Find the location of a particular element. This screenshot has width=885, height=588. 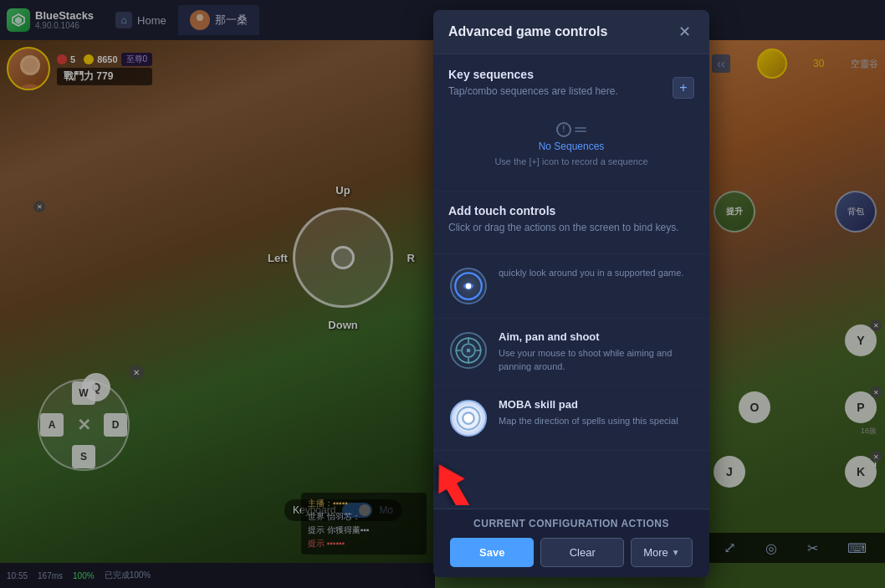

arrow-indicator is located at coordinates (443, 473).